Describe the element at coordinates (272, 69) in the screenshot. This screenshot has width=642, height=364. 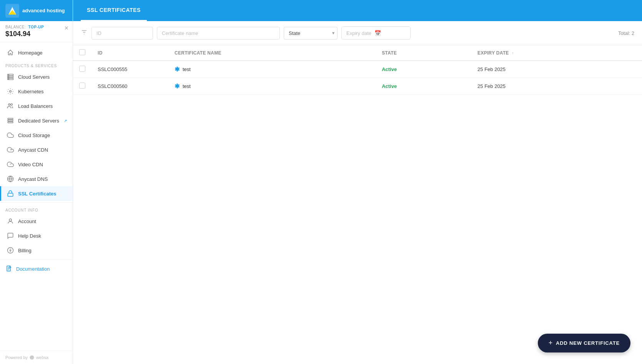
I see `row-1-name-cell: ✱ test` at that location.